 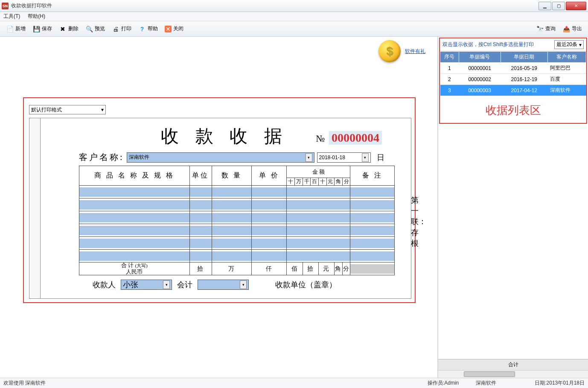 What do you see at coordinates (221, 158) in the screenshot?
I see `customer-combo: 深南软件 ▾` at bounding box center [221, 158].